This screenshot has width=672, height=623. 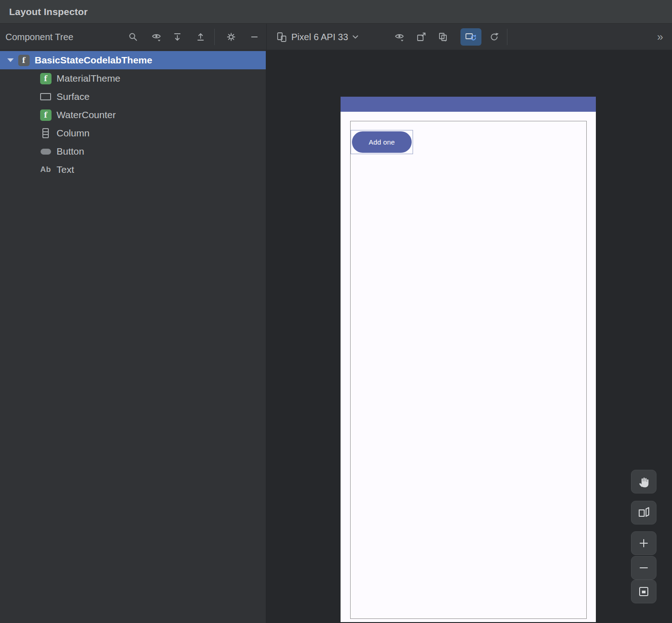 I want to click on refresh-icon, so click(x=494, y=37).